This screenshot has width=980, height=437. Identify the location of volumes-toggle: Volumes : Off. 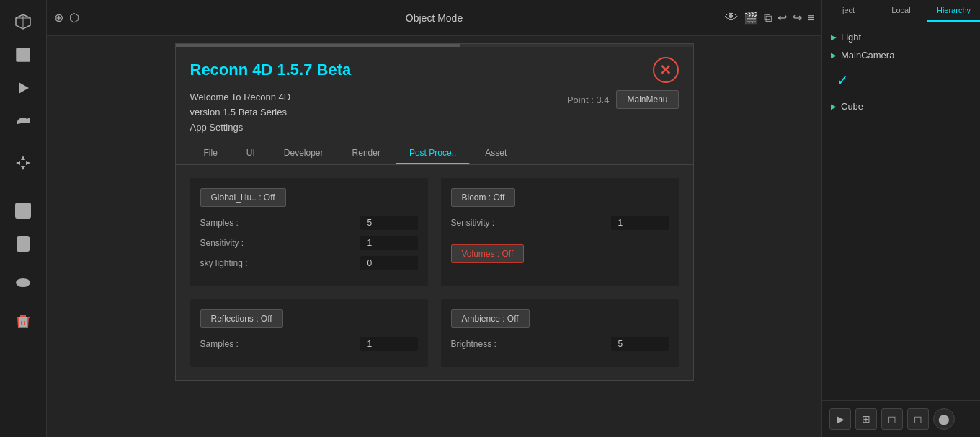
(488, 254).